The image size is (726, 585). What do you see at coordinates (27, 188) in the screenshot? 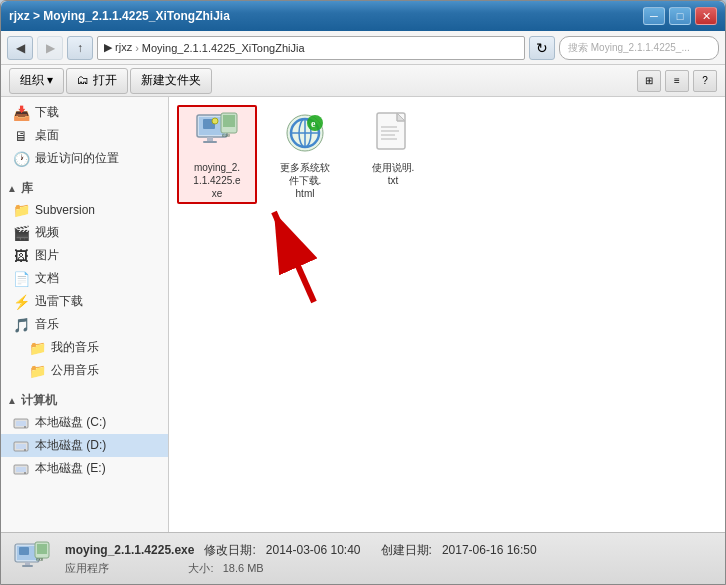
I see `library-group-label: 库` at bounding box center [27, 188].